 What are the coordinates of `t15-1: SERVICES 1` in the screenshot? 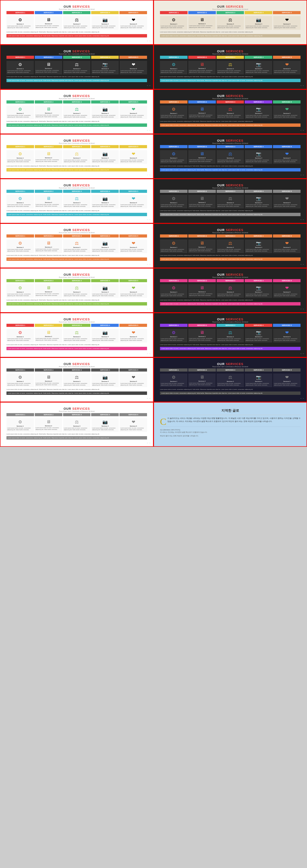 It's located at (20, 326).